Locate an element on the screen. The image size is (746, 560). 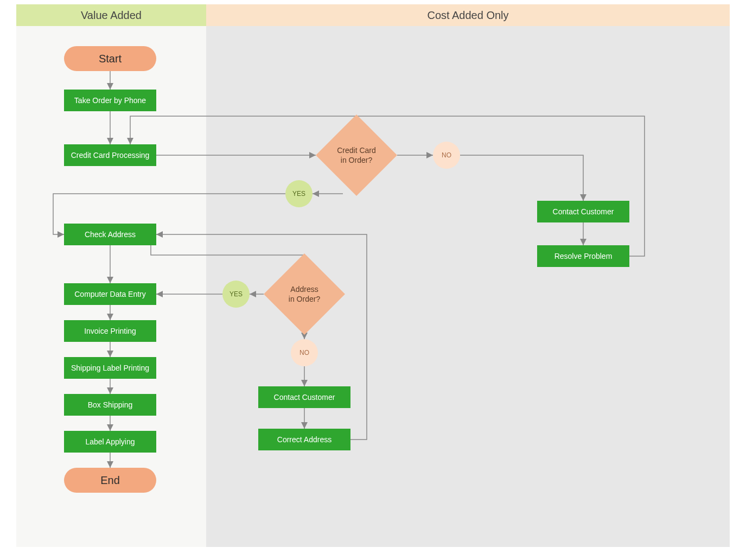
label: Label Applying is located at coordinates (110, 442).